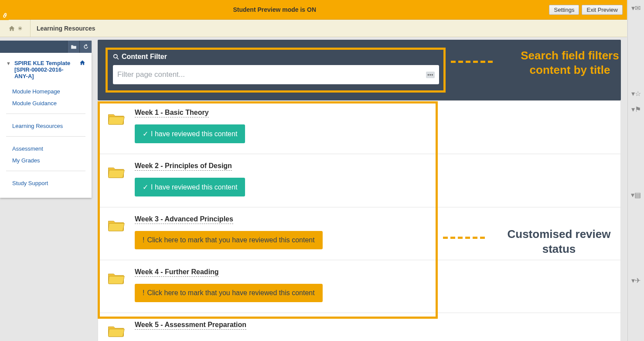  What do you see at coordinates (544, 63) in the screenshot?
I see `annotation-search: Search field filters content by title` at bounding box center [544, 63].